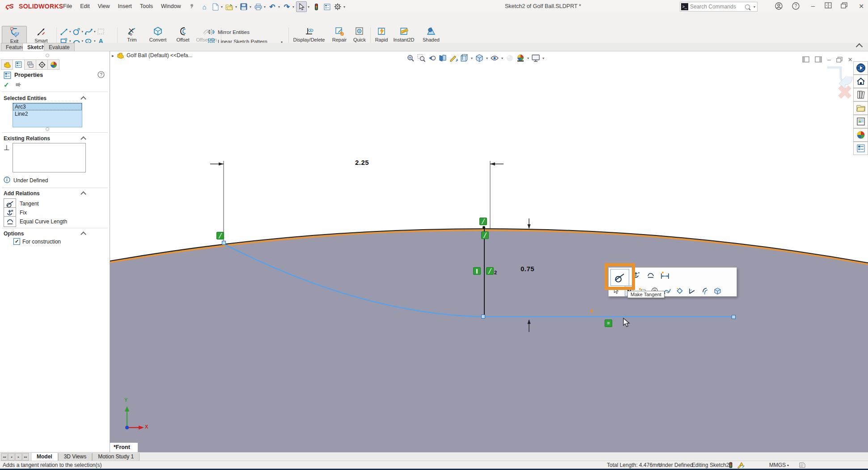  What do you see at coordinates (229, 32) in the screenshot?
I see `mirror-entities-button: Mirror Entities` at bounding box center [229, 32].